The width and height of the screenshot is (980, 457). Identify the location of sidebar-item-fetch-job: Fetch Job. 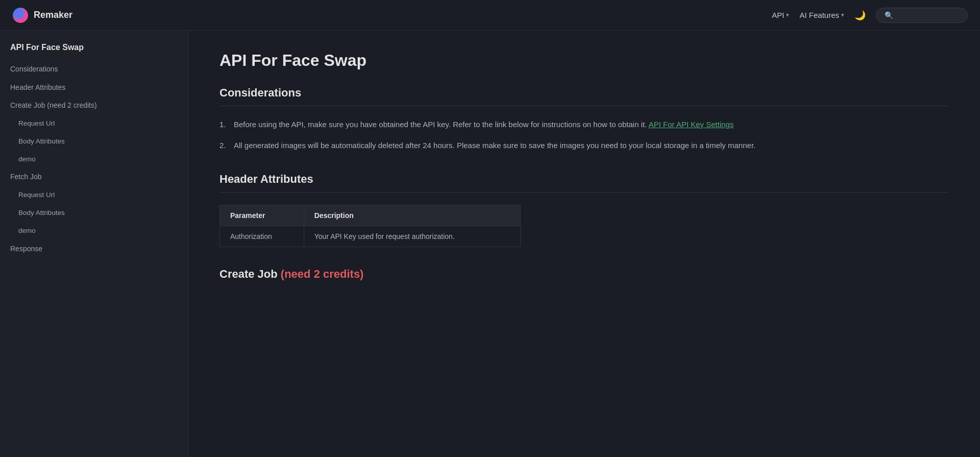
(94, 177).